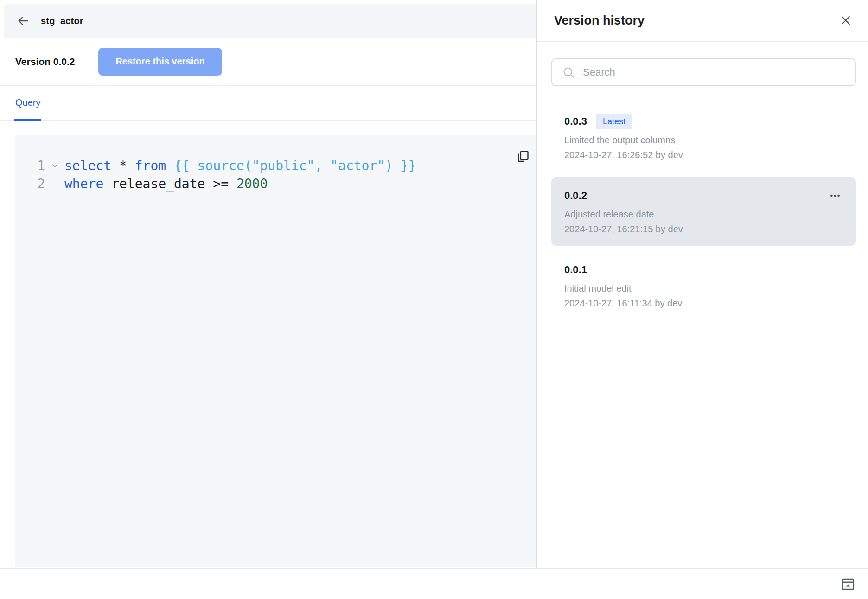  Describe the element at coordinates (848, 584) in the screenshot. I see `collapse-panel-button` at that location.